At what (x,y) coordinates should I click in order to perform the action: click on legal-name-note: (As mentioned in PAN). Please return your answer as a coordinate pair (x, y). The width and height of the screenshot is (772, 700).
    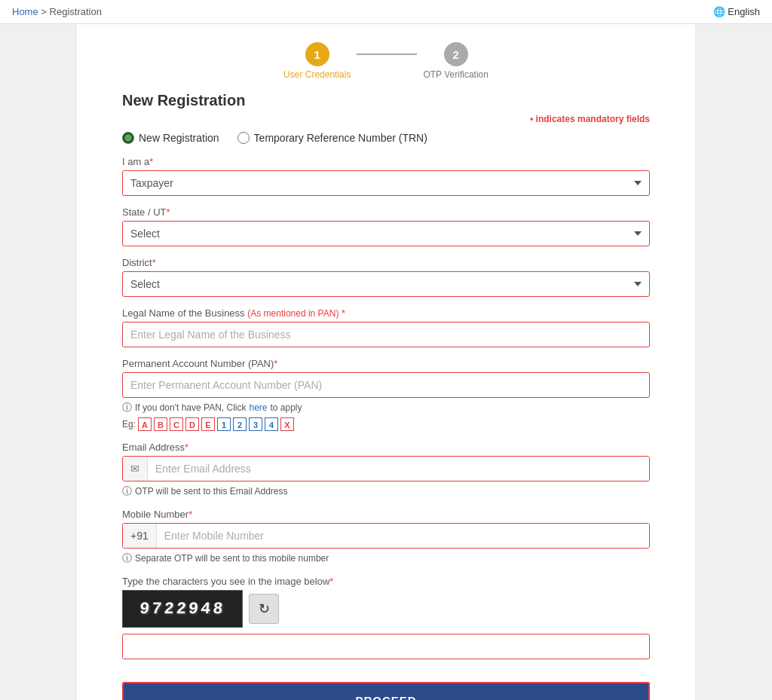
    Looking at the image, I should click on (293, 313).